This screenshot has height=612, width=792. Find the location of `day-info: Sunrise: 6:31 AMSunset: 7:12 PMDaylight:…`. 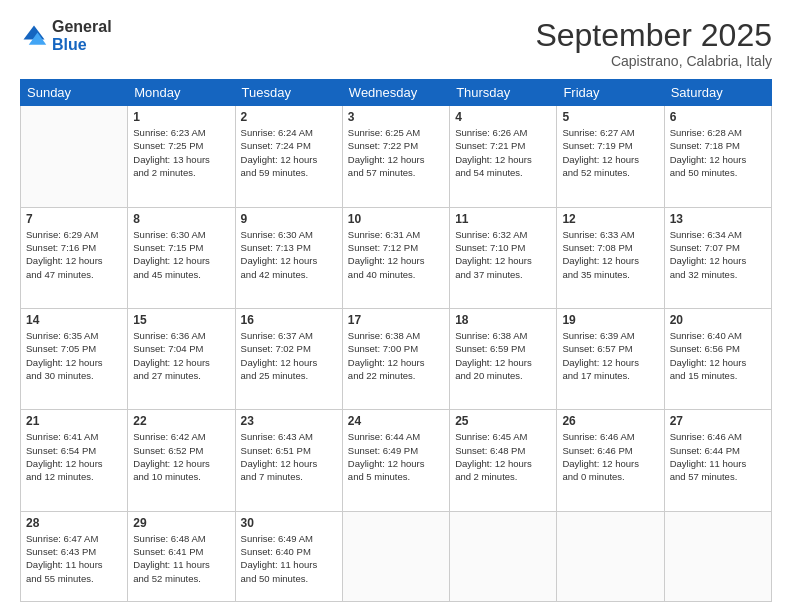

day-info: Sunrise: 6:31 AMSunset: 7:12 PMDaylight:… is located at coordinates (396, 254).